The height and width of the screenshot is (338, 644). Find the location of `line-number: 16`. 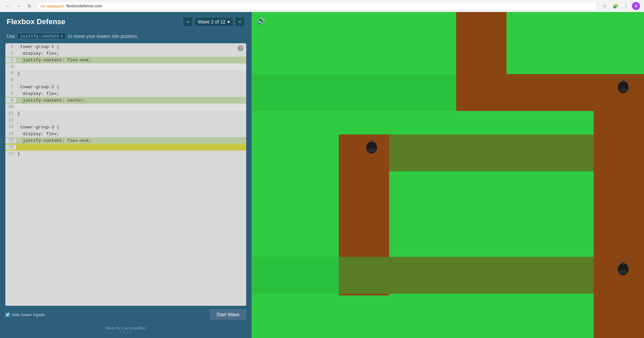

line-number: 16 is located at coordinates (11, 147).